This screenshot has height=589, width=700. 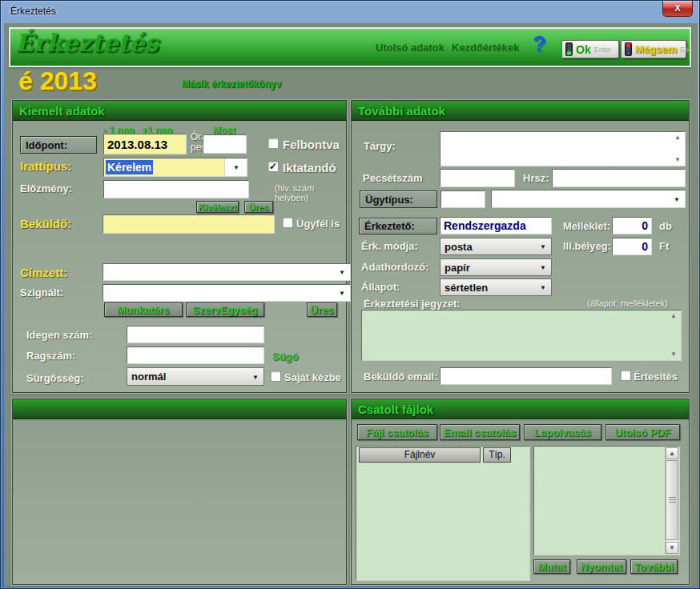 What do you see at coordinates (485, 48) in the screenshot?
I see `defaults-link: Kezdőértékek` at bounding box center [485, 48].